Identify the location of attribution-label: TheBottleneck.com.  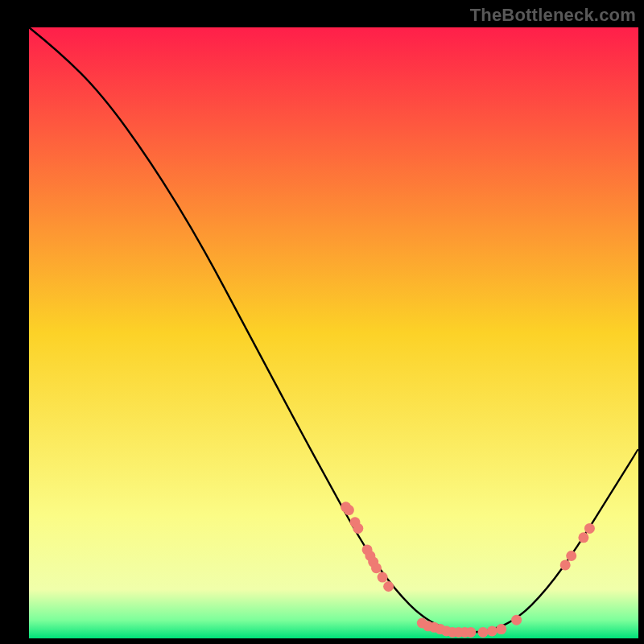
(553, 15).